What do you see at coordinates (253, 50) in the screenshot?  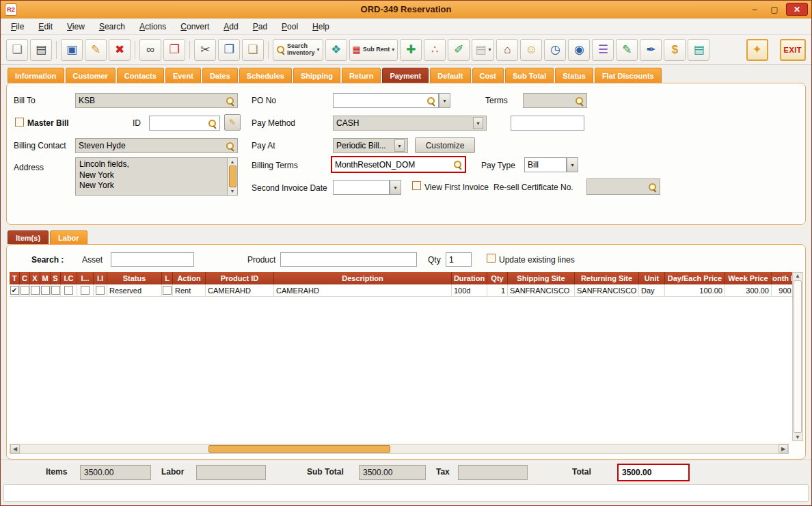 I see `paste-button: ❑` at bounding box center [253, 50].